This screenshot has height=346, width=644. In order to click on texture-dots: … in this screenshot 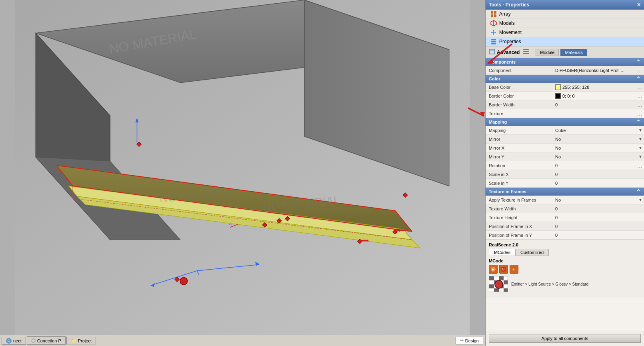, I will do `click(640, 114)`.